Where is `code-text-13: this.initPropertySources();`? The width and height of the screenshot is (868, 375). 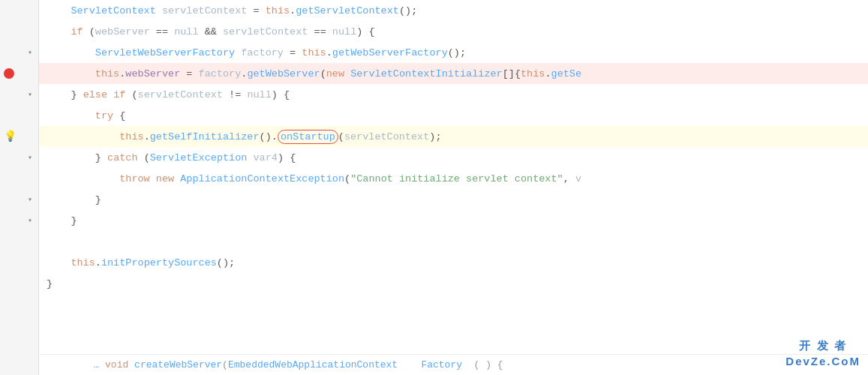
code-text-13: this.initPropertySources(); is located at coordinates (141, 262).